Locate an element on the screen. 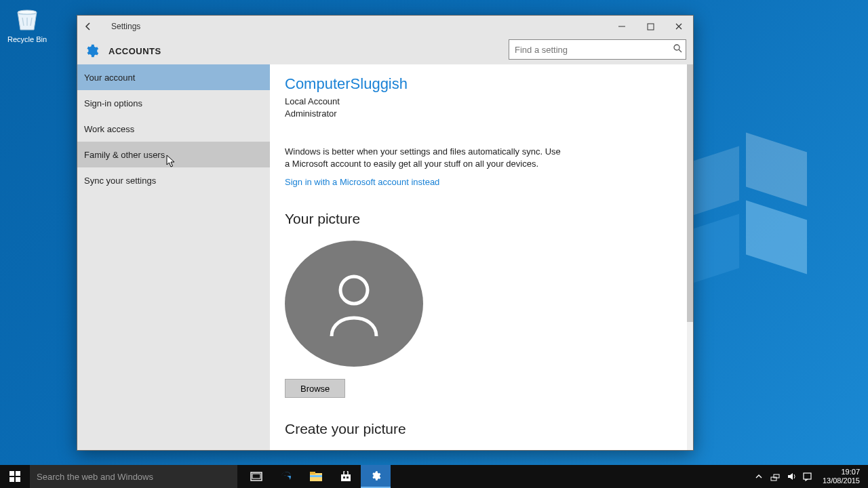 The width and height of the screenshot is (868, 488). minimize-button is located at coordinates (622, 26).